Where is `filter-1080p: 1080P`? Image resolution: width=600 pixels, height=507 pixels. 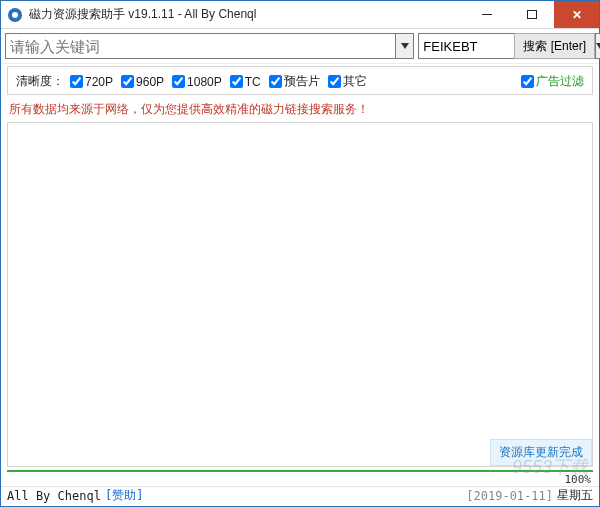
filter-1080p: 1080P is located at coordinates (197, 82).